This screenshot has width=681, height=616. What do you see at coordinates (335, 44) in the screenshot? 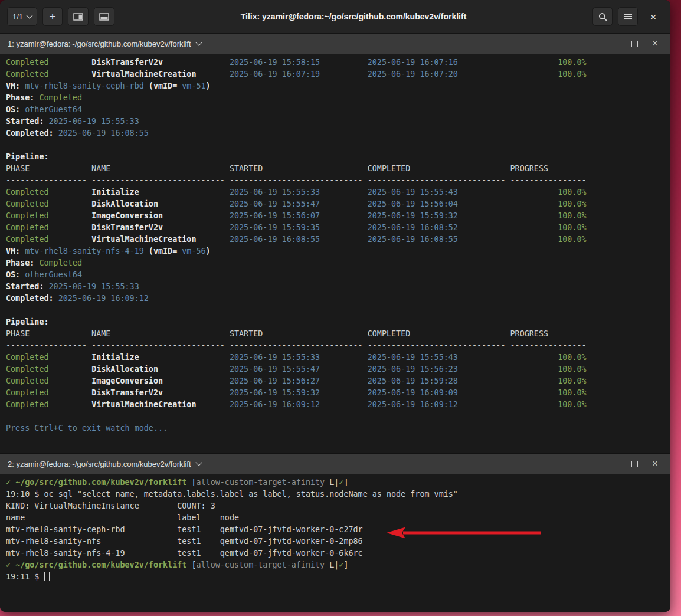
I see `pane1-titlebar: 1: yzamir@fedora:~/go/src/github.com/kub…` at bounding box center [335, 44].